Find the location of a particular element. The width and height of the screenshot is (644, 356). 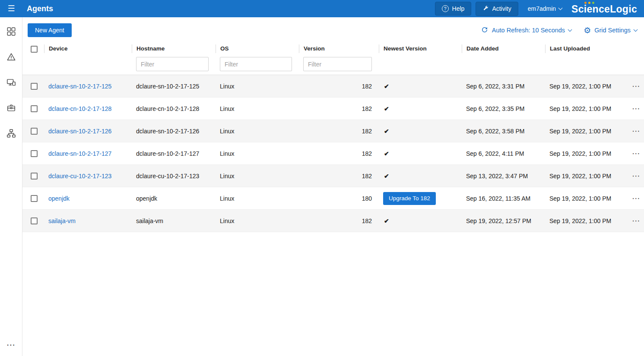

hostname-cell: openjdk is located at coordinates (174, 198).